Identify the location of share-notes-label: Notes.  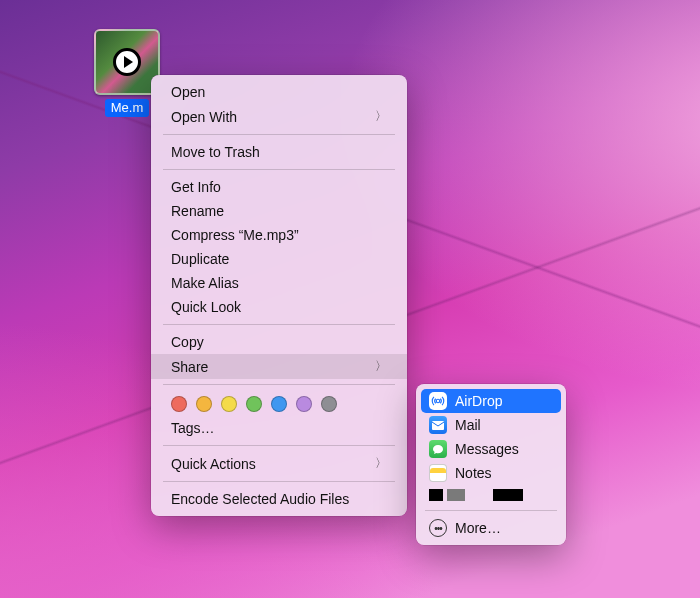
(474, 473).